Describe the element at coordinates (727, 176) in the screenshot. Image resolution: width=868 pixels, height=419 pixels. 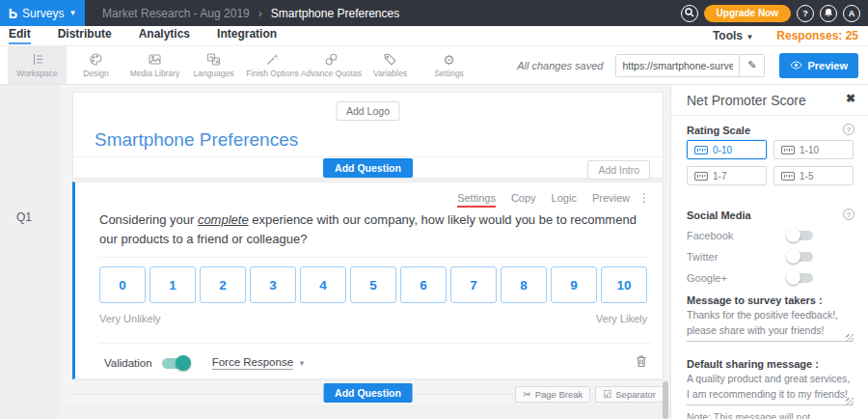
I see `scale-option-1-7: 1-7` at that location.